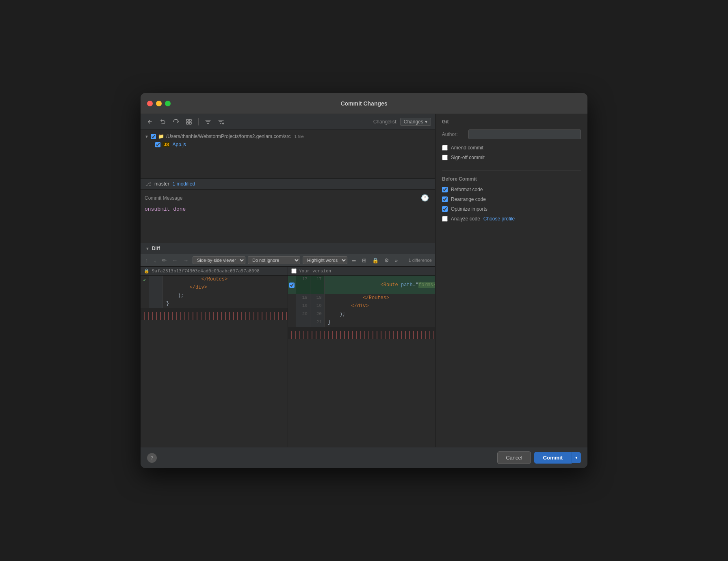  What do you see at coordinates (396, 261) in the screenshot?
I see `diff-more-btn: »` at bounding box center [396, 261].